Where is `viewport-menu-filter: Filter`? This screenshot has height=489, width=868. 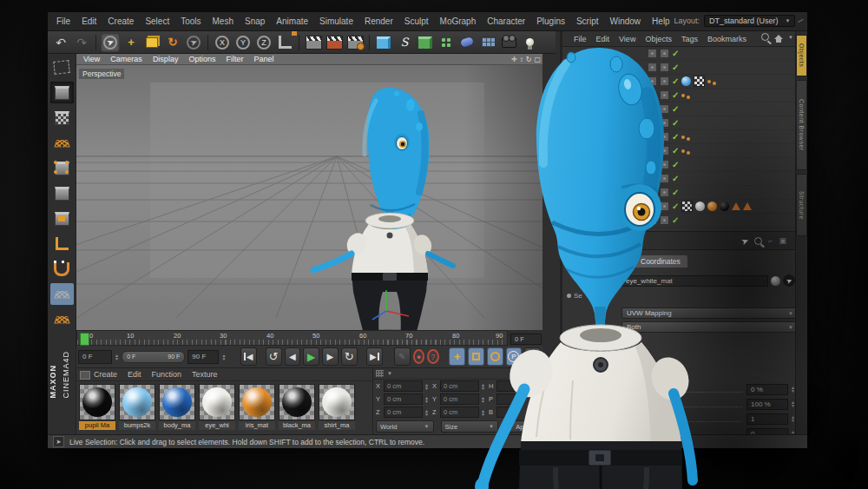 viewport-menu-filter: Filter is located at coordinates (234, 59).